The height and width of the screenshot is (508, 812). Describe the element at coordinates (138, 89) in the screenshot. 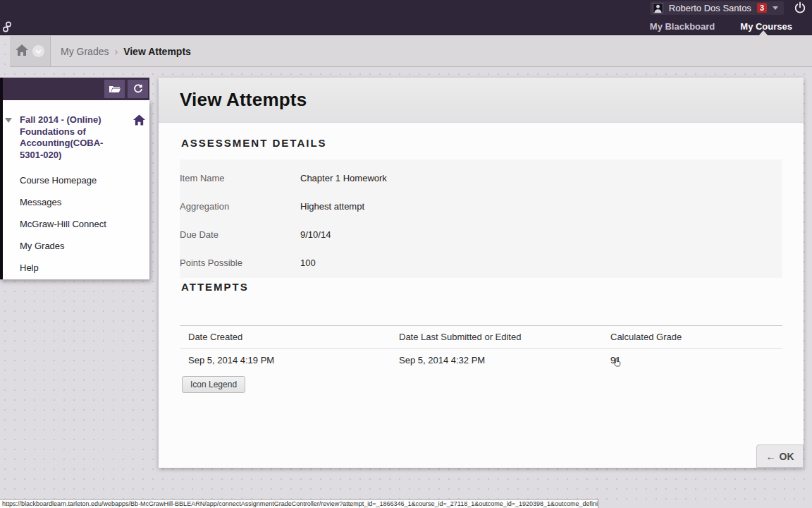

I see `refresh-icon` at that location.